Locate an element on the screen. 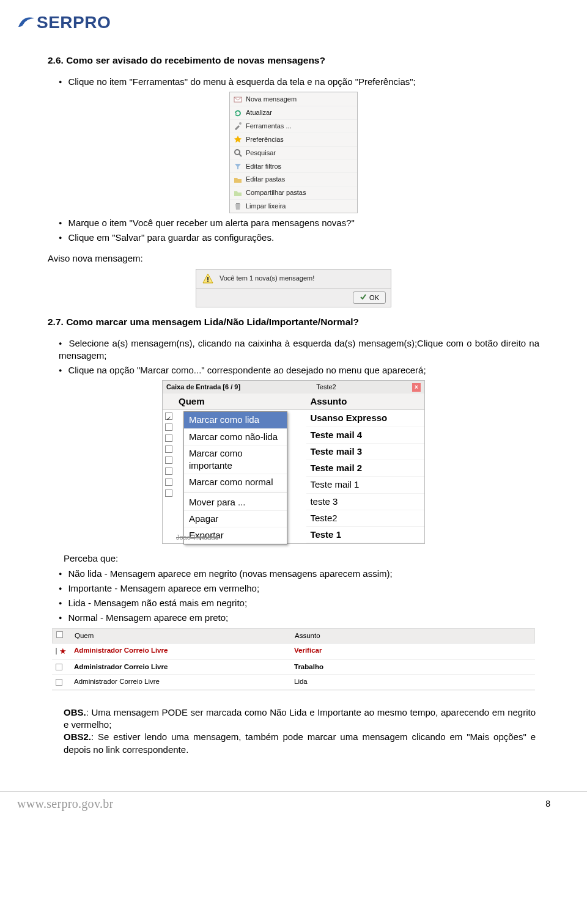 Image resolution: width=587 pixels, height=924 pixels. menu-item-label: Preferências is located at coordinates (265, 139).